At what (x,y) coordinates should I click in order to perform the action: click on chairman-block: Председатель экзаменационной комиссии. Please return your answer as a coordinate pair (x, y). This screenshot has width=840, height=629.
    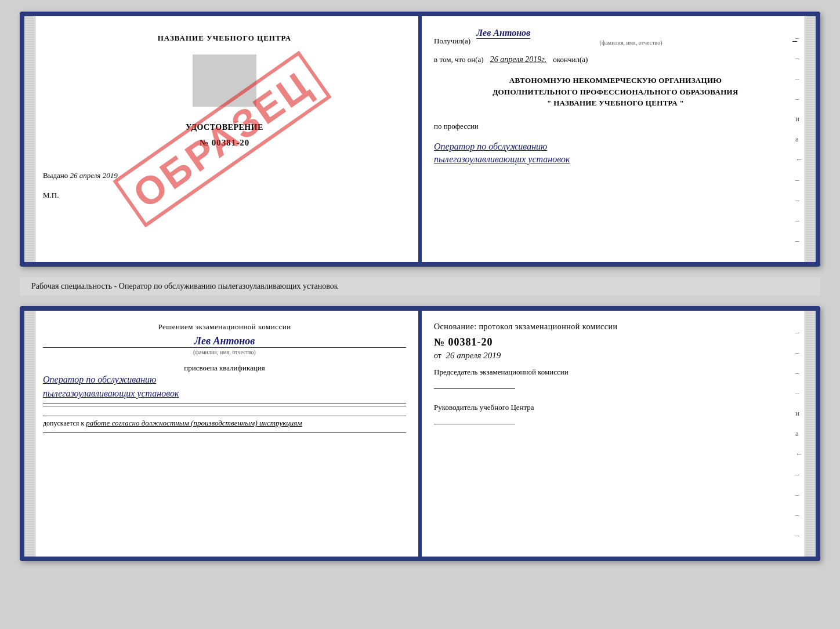
    Looking at the image, I should click on (615, 378).